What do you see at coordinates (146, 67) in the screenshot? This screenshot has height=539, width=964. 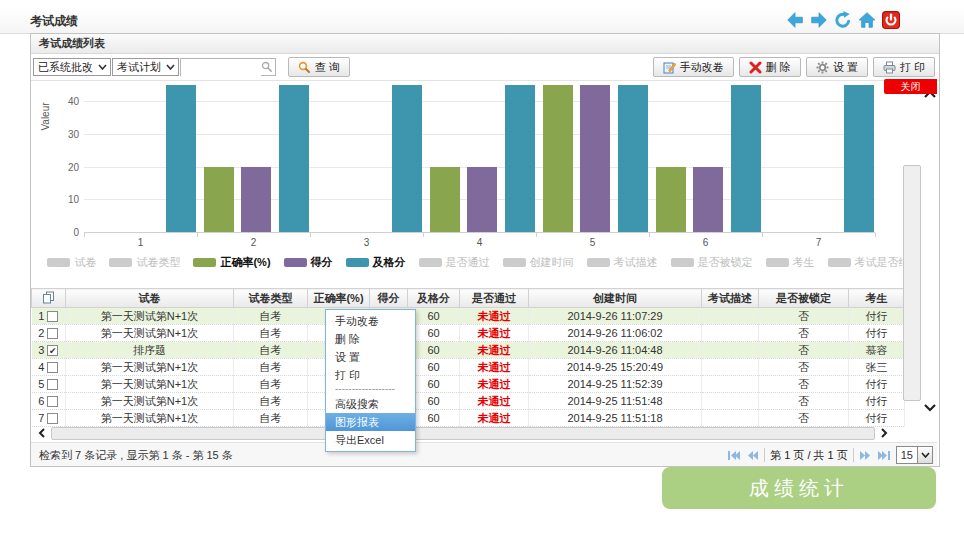 I see `exam-plan-select: 考试计划` at bounding box center [146, 67].